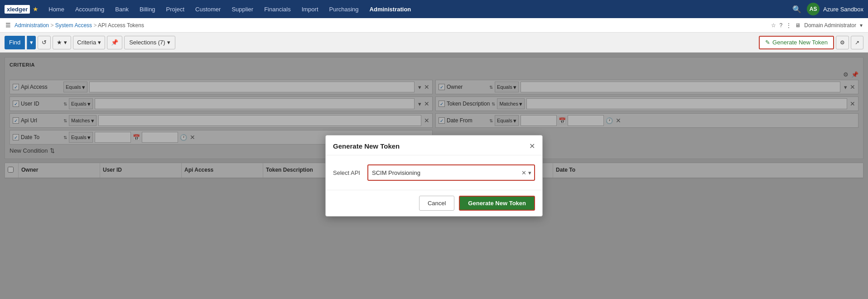 The width and height of the screenshot is (868, 299). What do you see at coordinates (277, 9) in the screenshot?
I see `nav-financials: Financials` at bounding box center [277, 9].